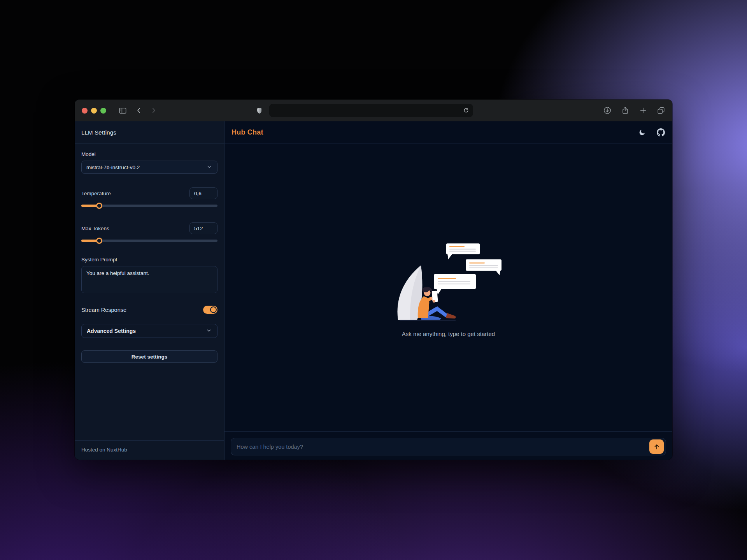 The width and height of the screenshot is (747, 560). Describe the element at coordinates (642, 132) in the screenshot. I see `dark-mode-moon-icon` at that location.